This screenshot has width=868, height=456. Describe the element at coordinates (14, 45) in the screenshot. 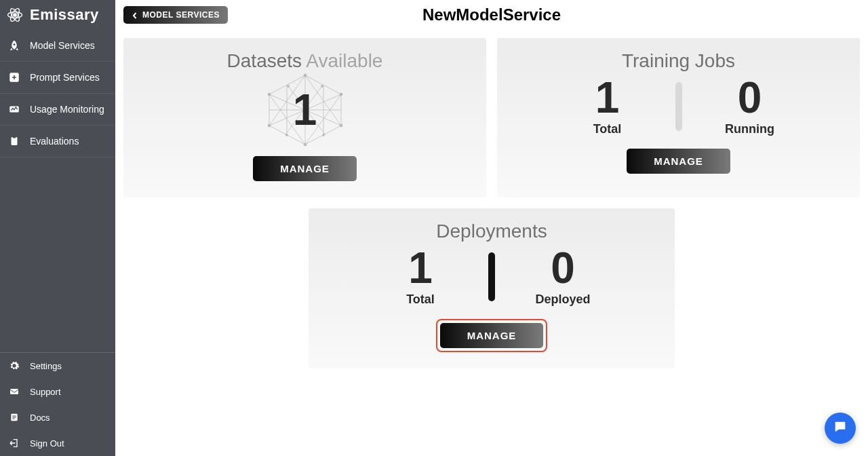

I see `rocket-icon` at that location.